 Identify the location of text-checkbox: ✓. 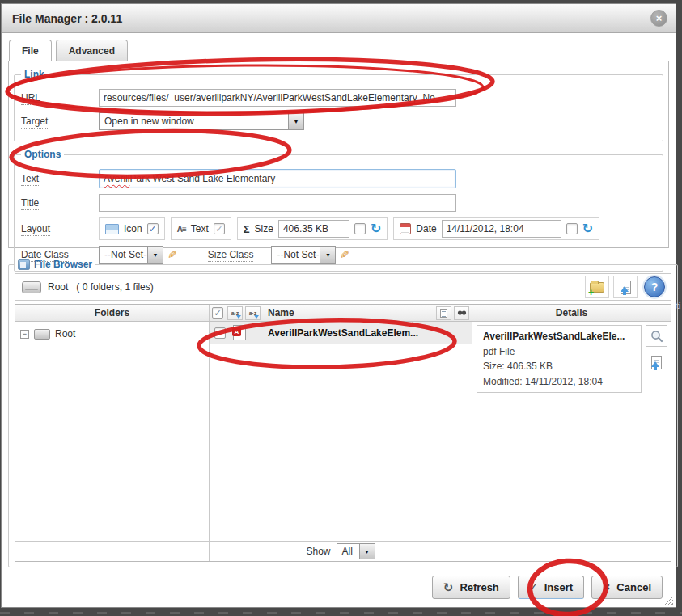
(219, 229).